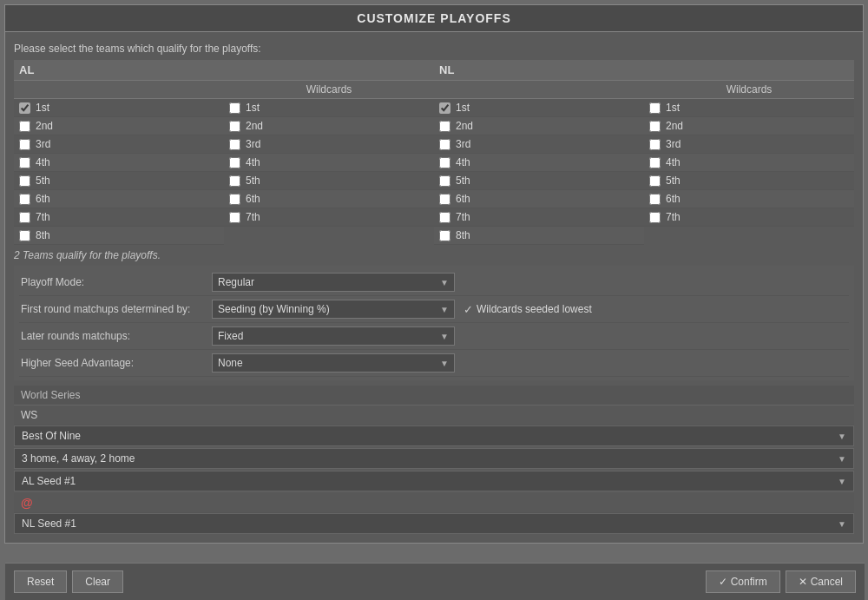 This screenshot has height=600, width=868. Describe the element at coordinates (654, 108) in the screenshot. I see `nl-wc-1st-checkbox` at that location.